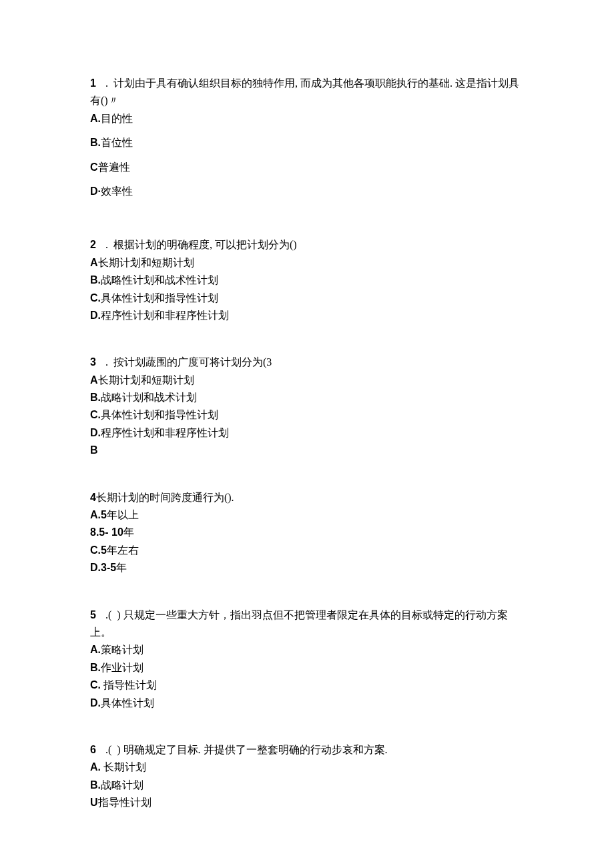  Describe the element at coordinates (94, 802) in the screenshot. I see `option-label: U` at that location.